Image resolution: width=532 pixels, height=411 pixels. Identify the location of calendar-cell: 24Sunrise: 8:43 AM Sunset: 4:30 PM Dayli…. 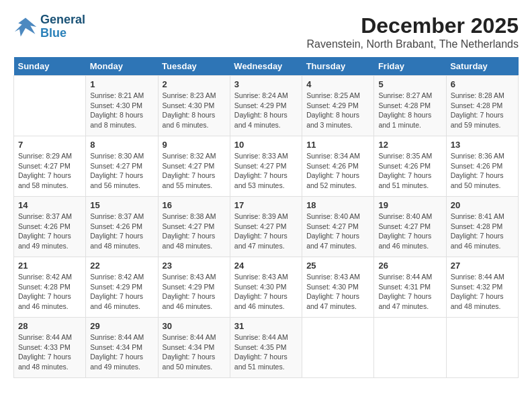
(266, 287).